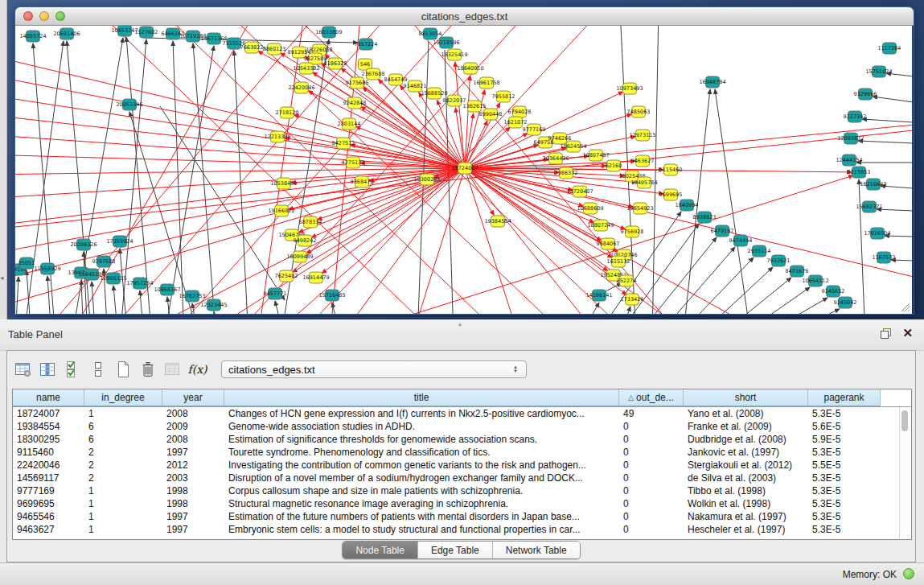 The height and width of the screenshot is (585, 924). Describe the element at coordinates (491, 114) in the screenshot. I see `graph-node: 8990448` at that location.